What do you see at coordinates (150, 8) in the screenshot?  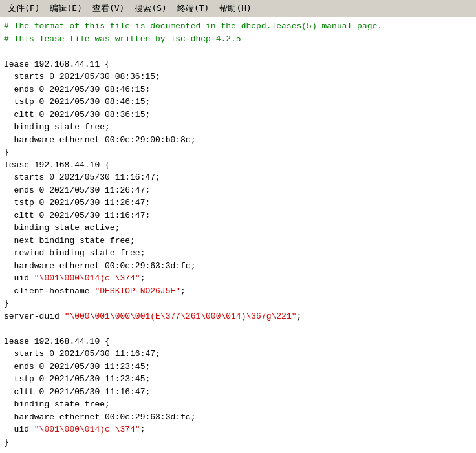 I see `menu-search: 搜索(S)` at bounding box center [150, 8].